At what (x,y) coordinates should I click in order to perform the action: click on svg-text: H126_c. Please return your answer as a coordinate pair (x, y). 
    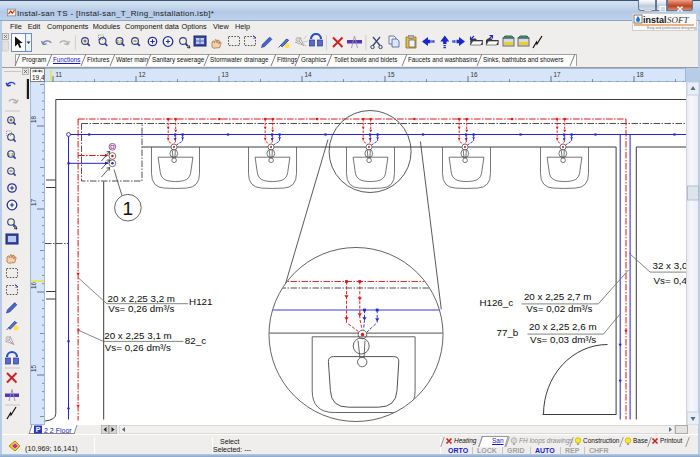
    Looking at the image, I should click on (496, 302).